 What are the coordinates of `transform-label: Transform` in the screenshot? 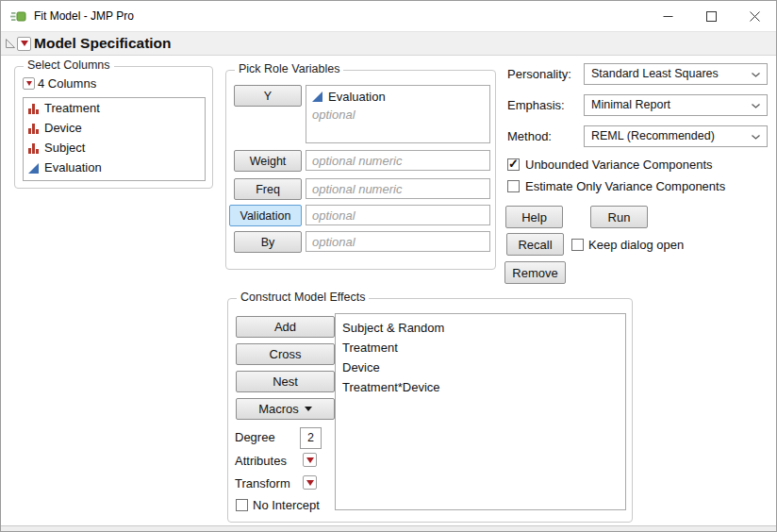 It's located at (262, 483).